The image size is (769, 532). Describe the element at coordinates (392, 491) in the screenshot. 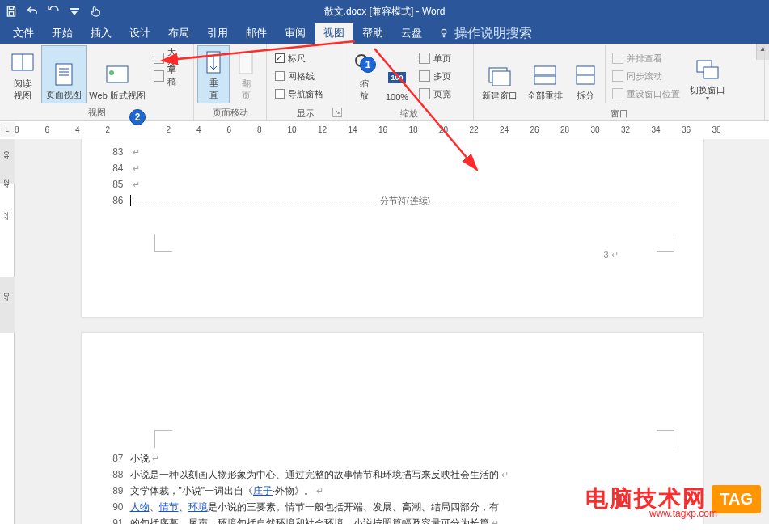

I see `document-line: 89文学体裁，"小说"一词出自《庄子·外物》。↵` at that location.